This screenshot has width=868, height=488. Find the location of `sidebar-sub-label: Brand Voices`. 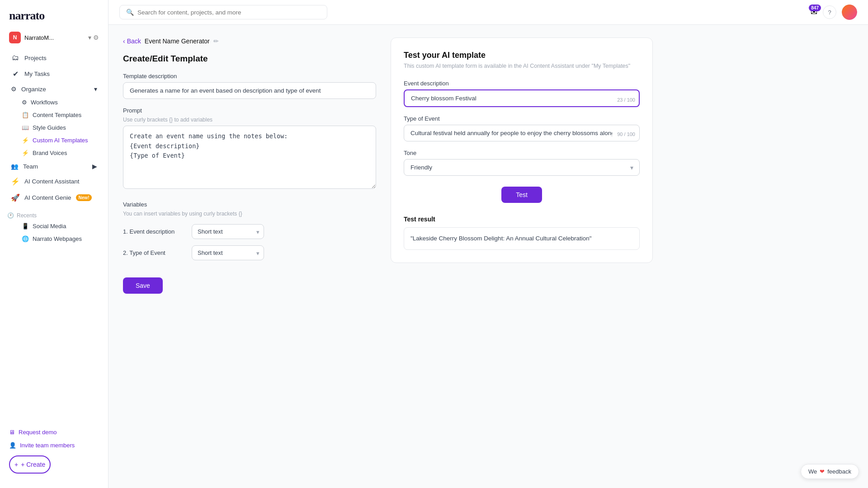

sidebar-sub-label: Brand Voices is located at coordinates (50, 153).